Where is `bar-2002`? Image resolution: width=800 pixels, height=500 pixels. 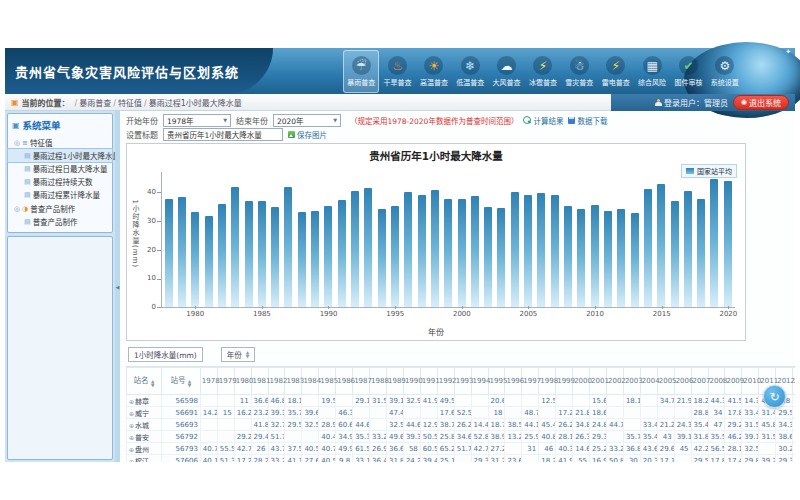 bar-2002 is located at coordinates (488, 257).